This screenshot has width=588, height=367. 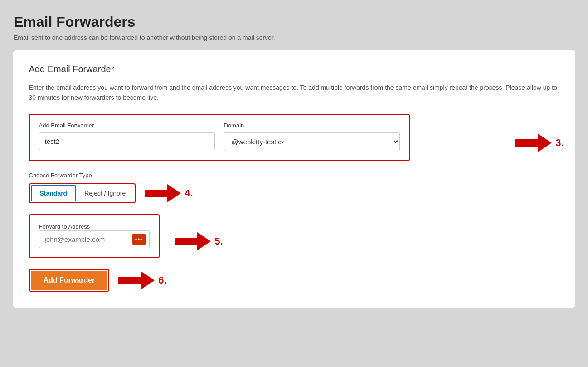 What do you see at coordinates (312, 137) in the screenshot?
I see `domain-group: Domain @webkitty-test.cz` at bounding box center [312, 137].